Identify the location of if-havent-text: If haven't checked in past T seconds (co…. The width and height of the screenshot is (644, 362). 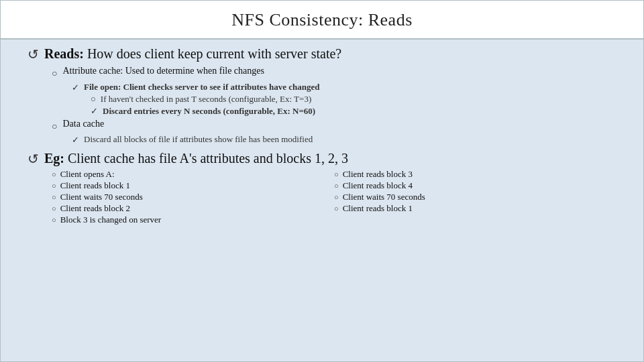
(206, 99).